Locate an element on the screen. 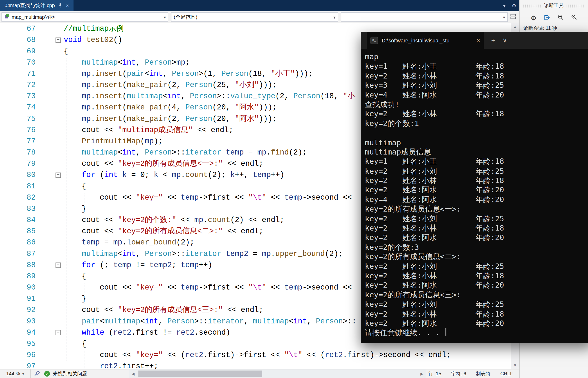 This screenshot has width=588, height=378. close-icon: × is located at coordinates (67, 6).